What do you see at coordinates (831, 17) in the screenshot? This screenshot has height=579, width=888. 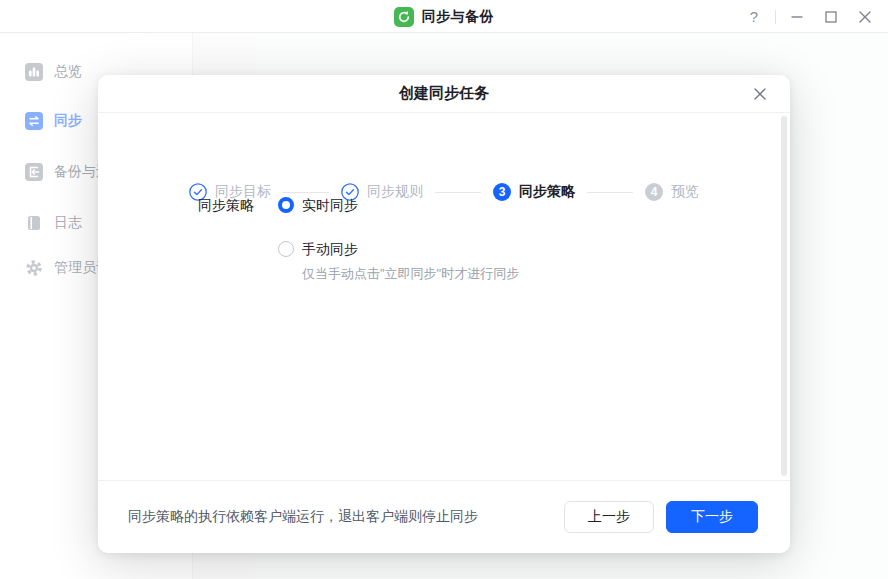 I see `maximize-icon` at bounding box center [831, 17].